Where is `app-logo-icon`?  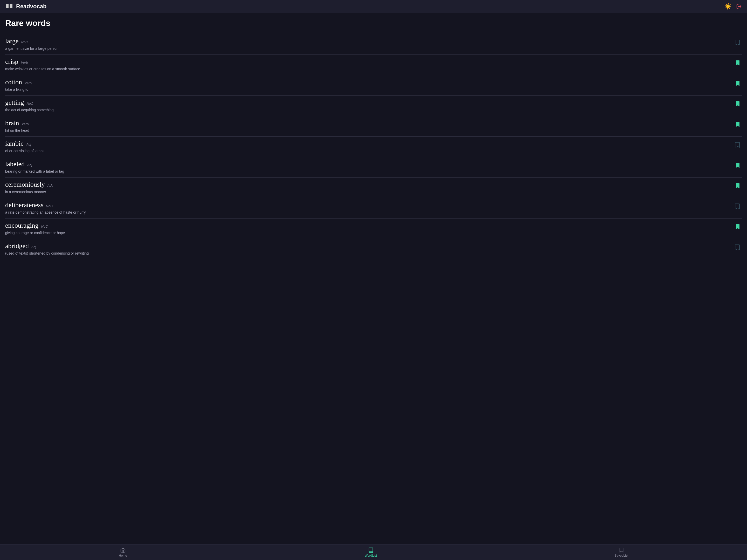 app-logo-icon is located at coordinates (9, 7).